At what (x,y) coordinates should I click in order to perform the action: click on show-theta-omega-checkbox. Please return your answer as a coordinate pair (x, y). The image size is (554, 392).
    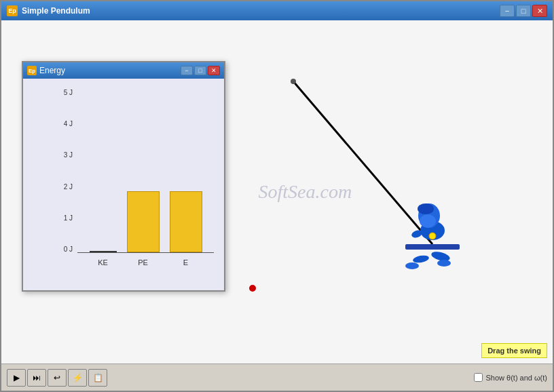
    Looking at the image, I should click on (478, 377).